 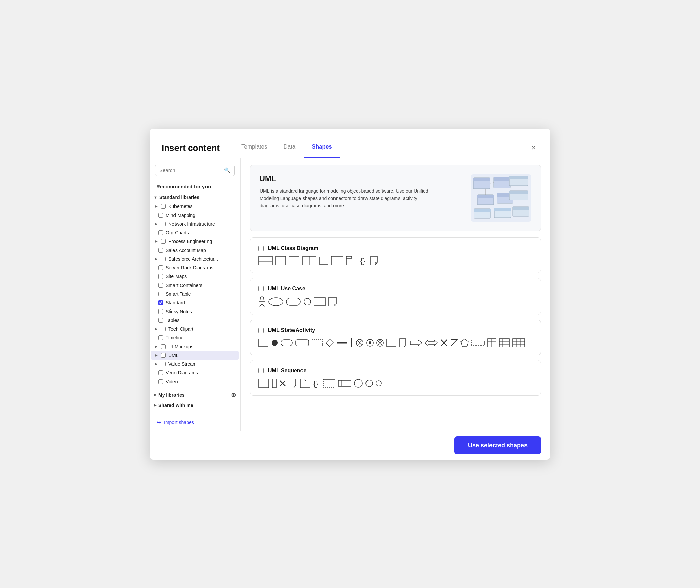 What do you see at coordinates (195, 347) in the screenshot?
I see `sidebar-item-ui-mockups: ▶ UI Mockups` at bounding box center [195, 347].